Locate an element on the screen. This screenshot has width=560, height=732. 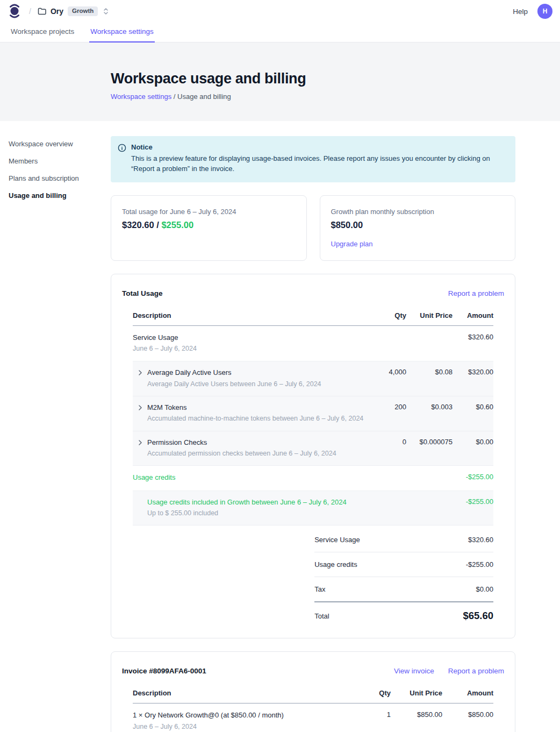
sidebar-item-plans-subscription: Plans and subscription is located at coordinates (57, 179).